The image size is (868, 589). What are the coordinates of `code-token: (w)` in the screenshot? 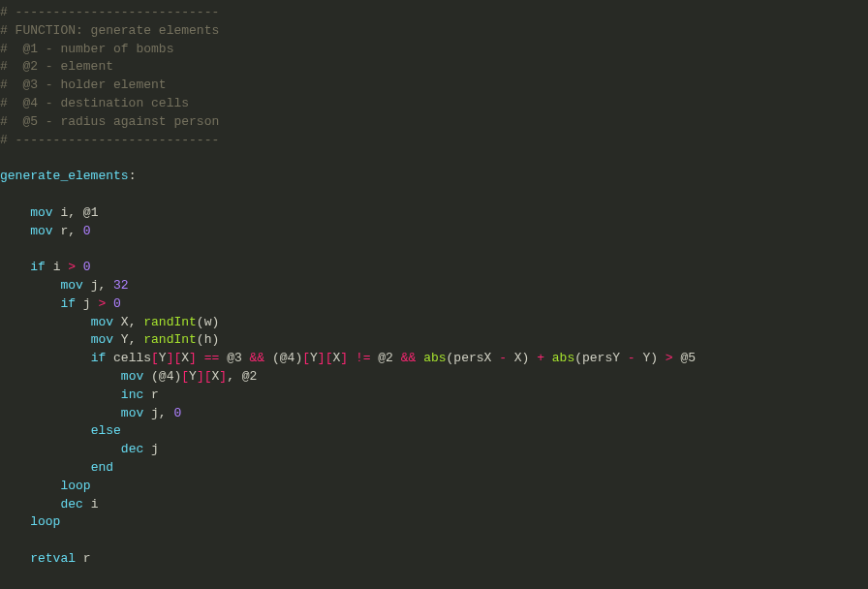 It's located at (207, 322).